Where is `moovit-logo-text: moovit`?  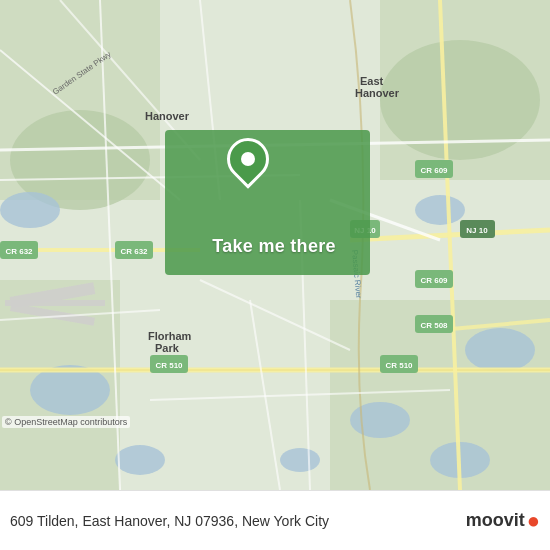
moovit-logo-text: moovit is located at coordinates (496, 520).